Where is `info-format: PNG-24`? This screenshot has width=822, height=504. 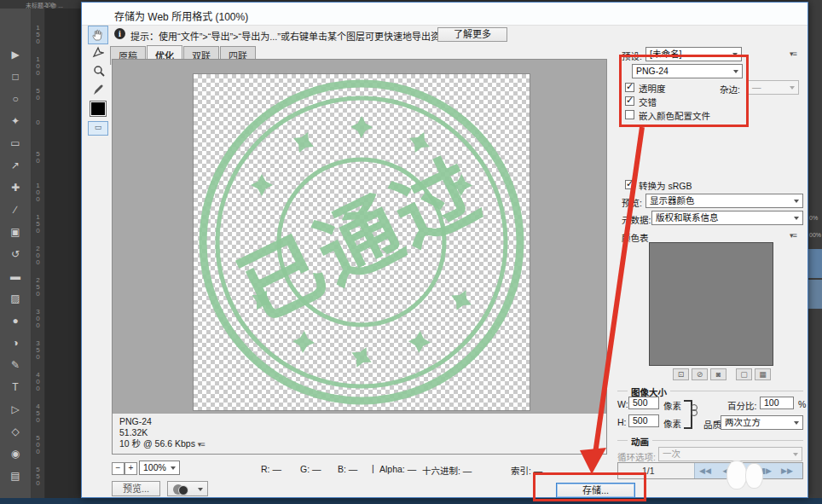 info-format: PNG-24 is located at coordinates (363, 421).